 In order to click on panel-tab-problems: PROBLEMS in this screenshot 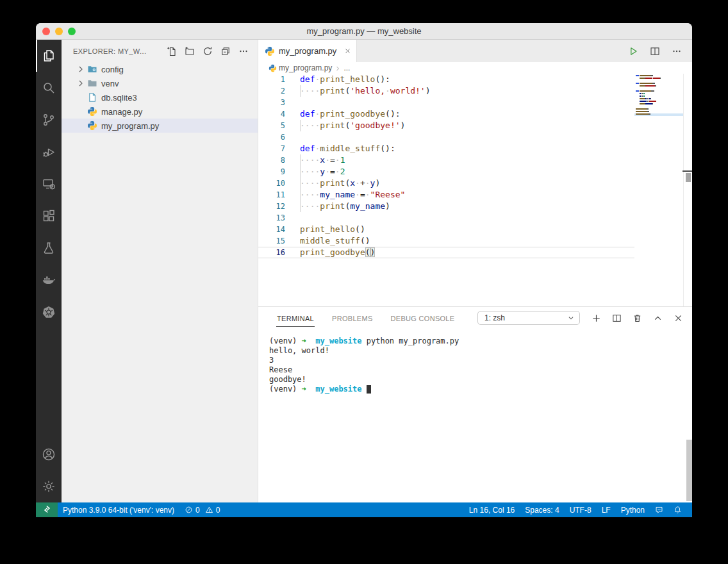, I will do `click(352, 318)`.